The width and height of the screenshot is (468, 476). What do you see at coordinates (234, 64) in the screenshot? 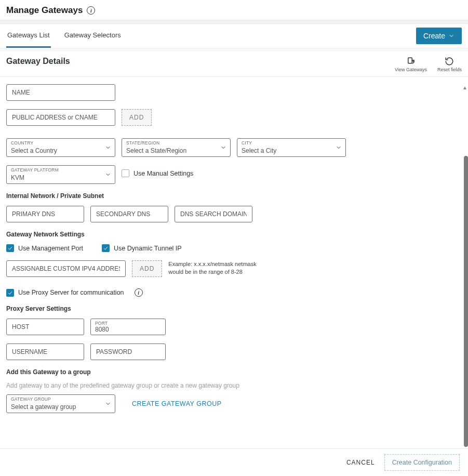
I see `details-header: Gateway Details View Gateways Reset fiel…` at bounding box center [234, 64].